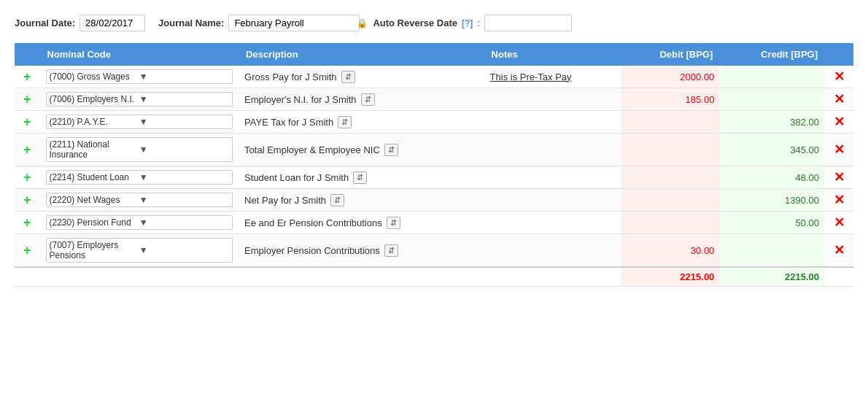  I want to click on col-nominal-header: Nominal Code, so click(140, 54).